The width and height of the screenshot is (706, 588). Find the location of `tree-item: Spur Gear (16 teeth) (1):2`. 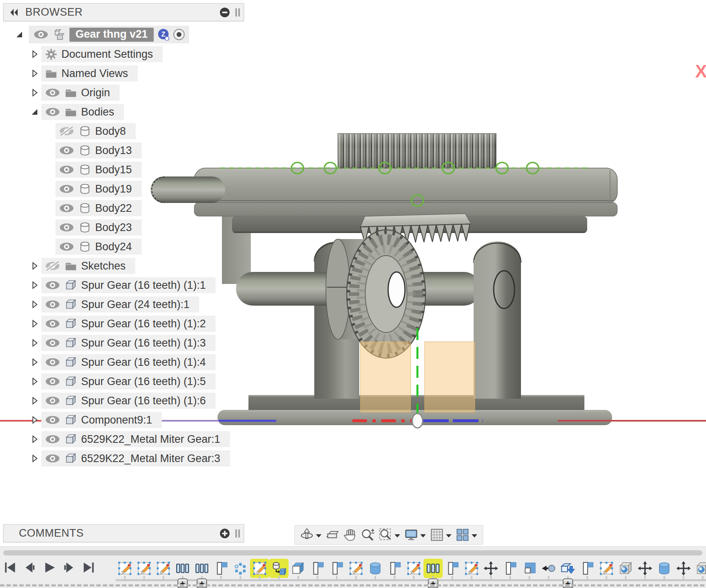

tree-item: Spur Gear (16 teeth) (1):2 is located at coordinates (123, 324).